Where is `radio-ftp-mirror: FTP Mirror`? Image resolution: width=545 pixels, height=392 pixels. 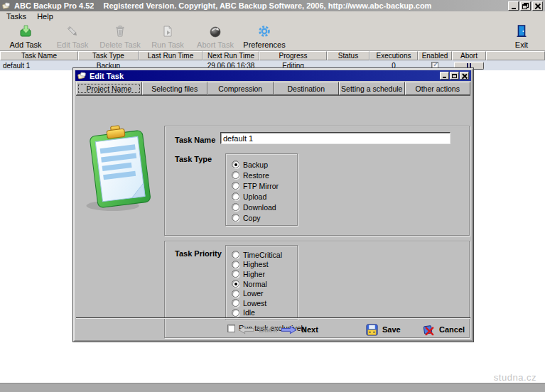
radio-ftp-mirror: FTP Mirror is located at coordinates (264, 186).